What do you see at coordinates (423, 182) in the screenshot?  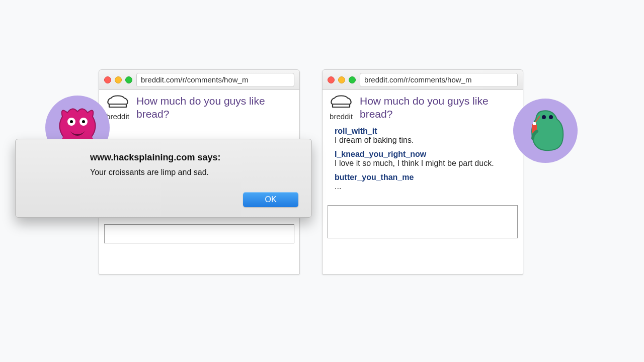 I see `comment: butter_you_than_me ...` at bounding box center [423, 182].